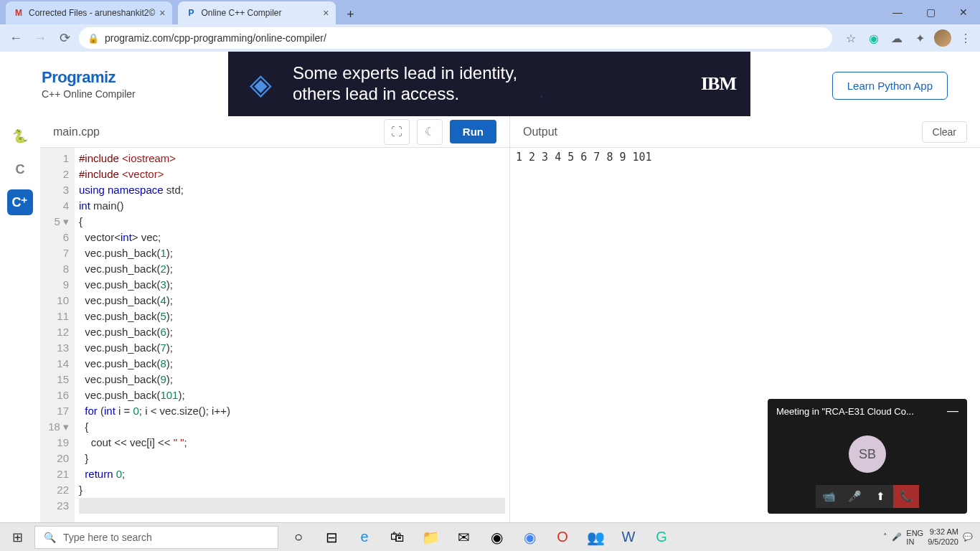 The image size is (980, 551). I want to click on url-input: 🔒 programiz.com/cpp-programming/online-c…, so click(456, 38).